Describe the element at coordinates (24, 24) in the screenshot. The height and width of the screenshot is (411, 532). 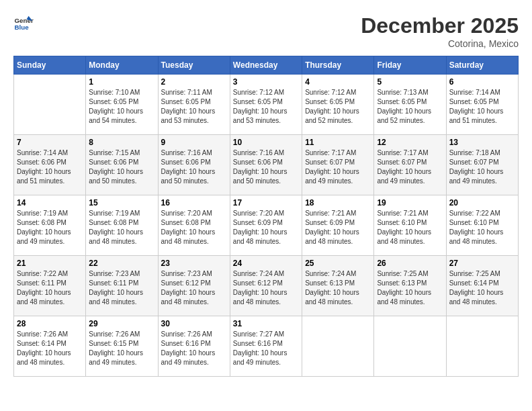
I see `logo-icon: General Blue` at that location.